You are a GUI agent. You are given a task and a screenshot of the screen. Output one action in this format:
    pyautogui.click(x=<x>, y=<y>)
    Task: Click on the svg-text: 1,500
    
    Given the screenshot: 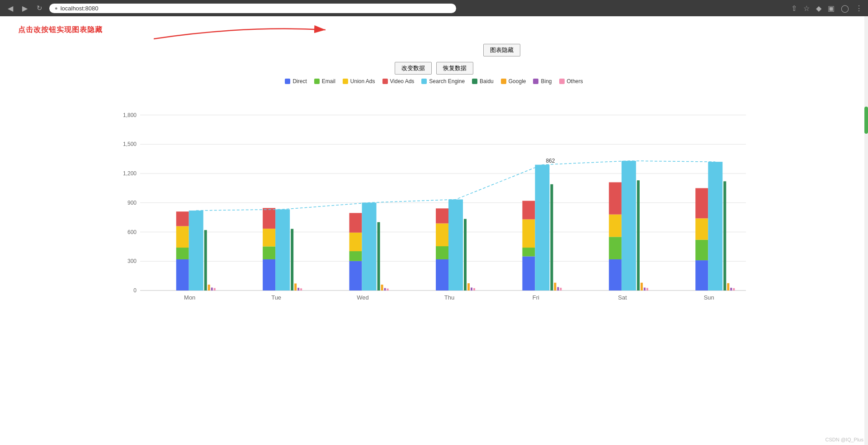 What is the action you would take?
    pyautogui.click(x=130, y=144)
    